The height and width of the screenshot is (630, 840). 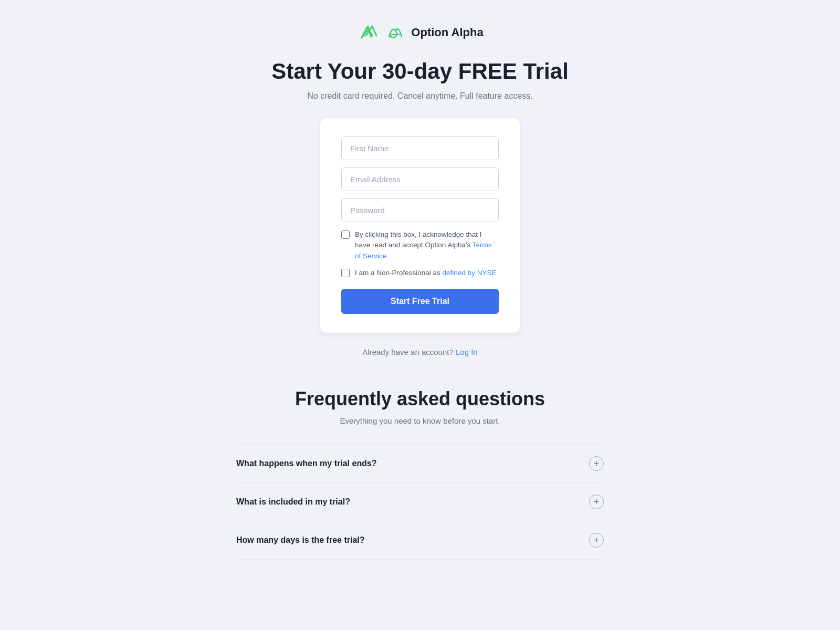 What do you see at coordinates (420, 71) in the screenshot?
I see `page-title: Start Your 30-day FREE Trial` at bounding box center [420, 71].